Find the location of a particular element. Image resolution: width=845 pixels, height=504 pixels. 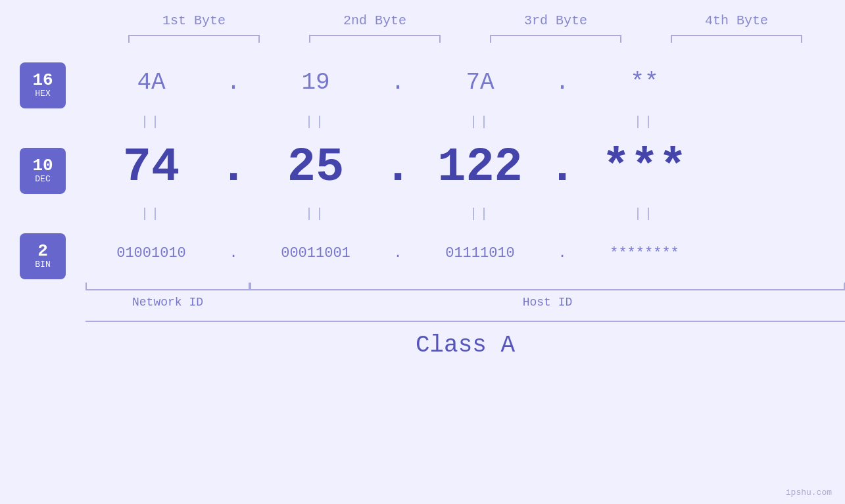

badges-column: 16 HEX 10 DEC 2 BIN is located at coordinates (43, 168).